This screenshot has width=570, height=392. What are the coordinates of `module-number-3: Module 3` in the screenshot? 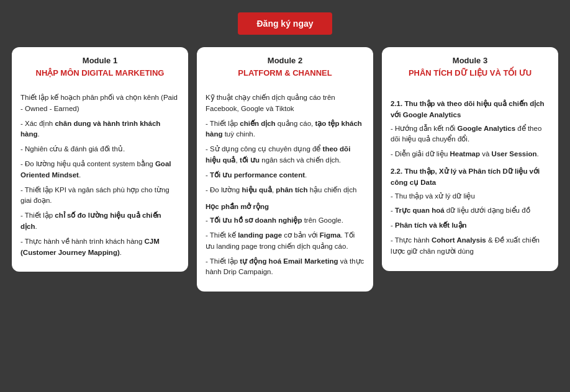 It's located at (470, 61).